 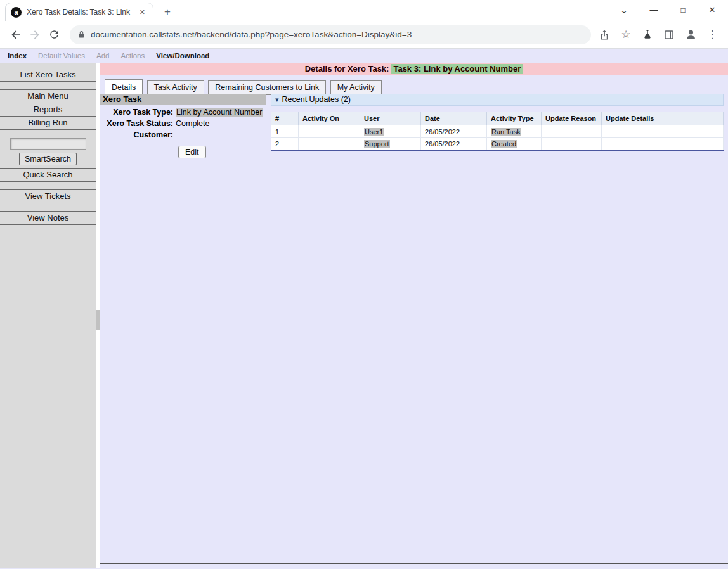 I want to click on cell-activity-type: Ran Task, so click(x=514, y=132).